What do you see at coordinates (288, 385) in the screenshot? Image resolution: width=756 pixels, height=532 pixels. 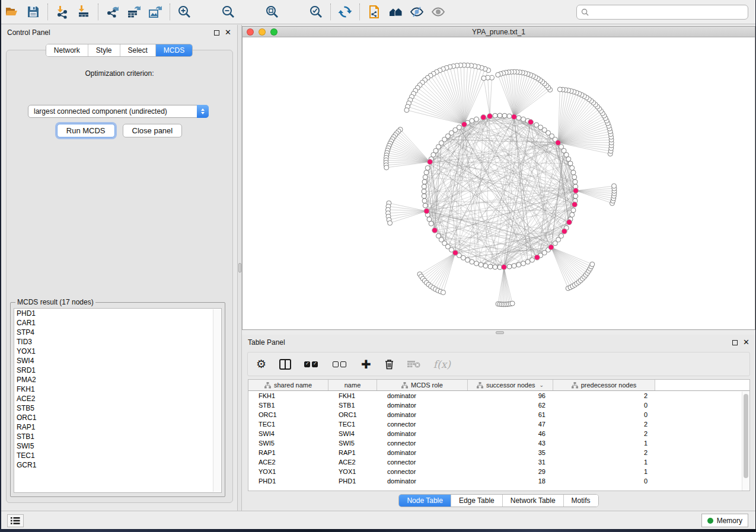 I see `column-header-shared-name: shared name` at bounding box center [288, 385].